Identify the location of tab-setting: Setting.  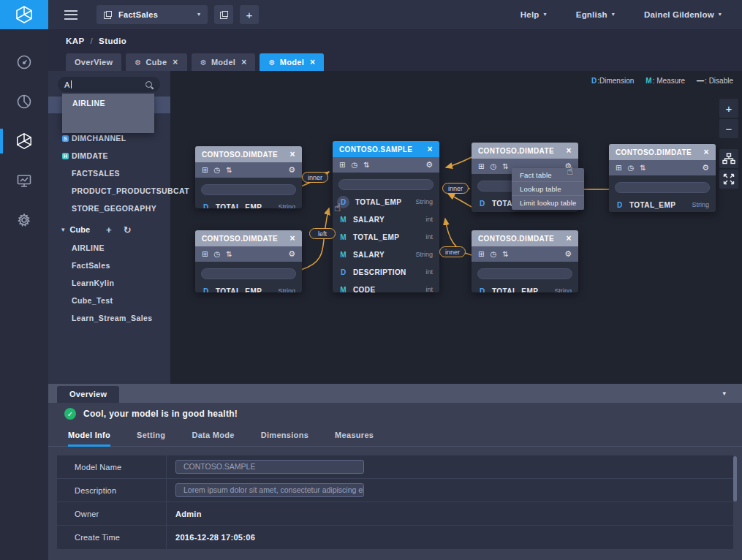
(151, 439).